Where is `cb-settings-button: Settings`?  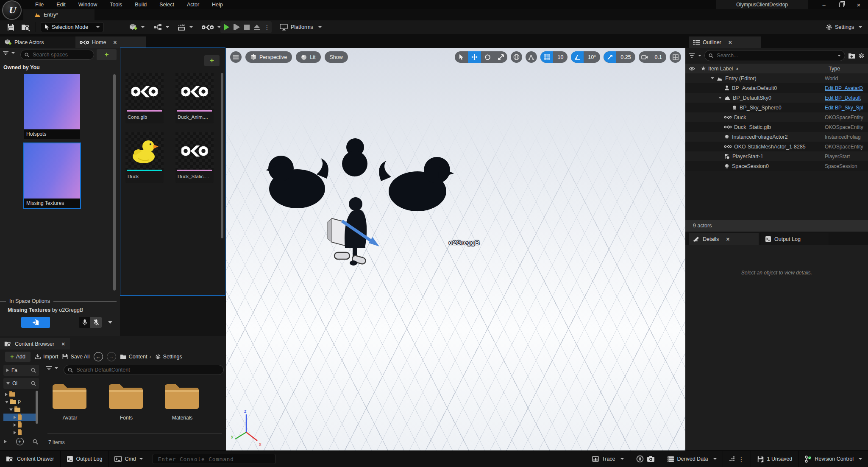
cb-settings-button: Settings is located at coordinates (169, 357).